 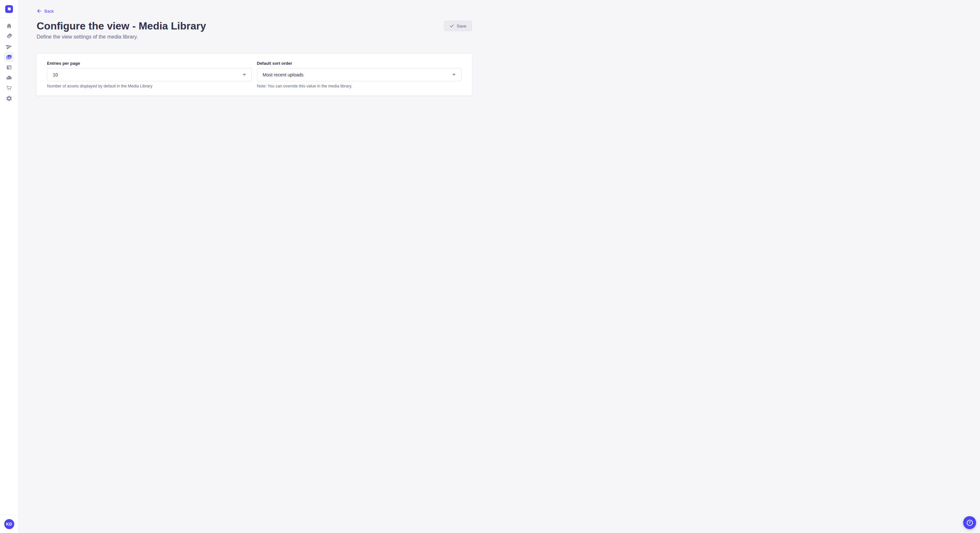 I want to click on logo-cell, so click(x=9, y=9).